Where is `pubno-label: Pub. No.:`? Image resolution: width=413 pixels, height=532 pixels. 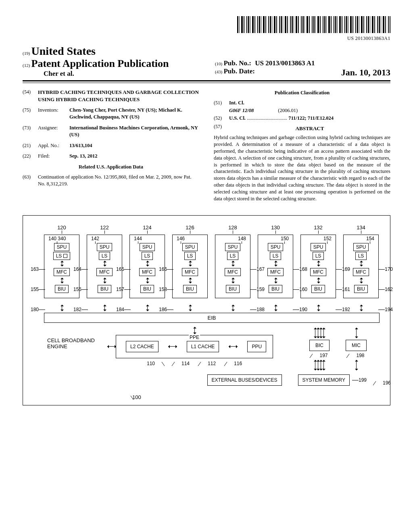 pubno-label: Pub. No.: is located at coordinates (237, 63).